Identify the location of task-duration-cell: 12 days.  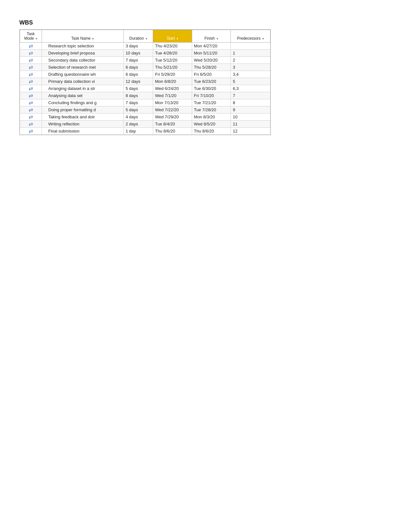
(138, 82).